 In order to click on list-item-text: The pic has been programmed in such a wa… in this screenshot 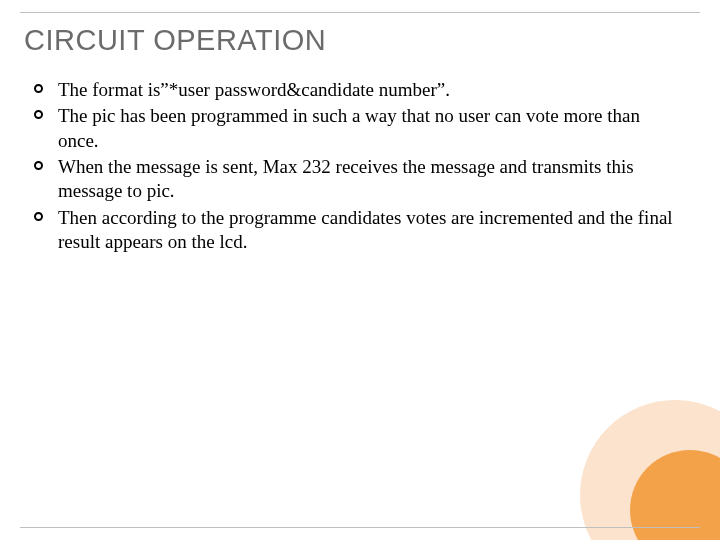, I will do `click(349, 128)`.